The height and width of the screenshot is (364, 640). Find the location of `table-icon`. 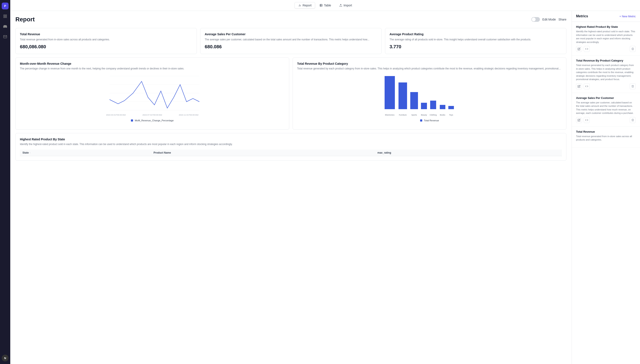

table-icon is located at coordinates (321, 5).